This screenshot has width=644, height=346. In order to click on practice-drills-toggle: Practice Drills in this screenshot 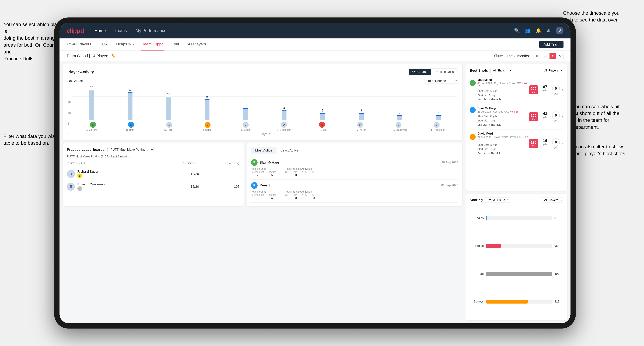, I will do `click(444, 72)`.